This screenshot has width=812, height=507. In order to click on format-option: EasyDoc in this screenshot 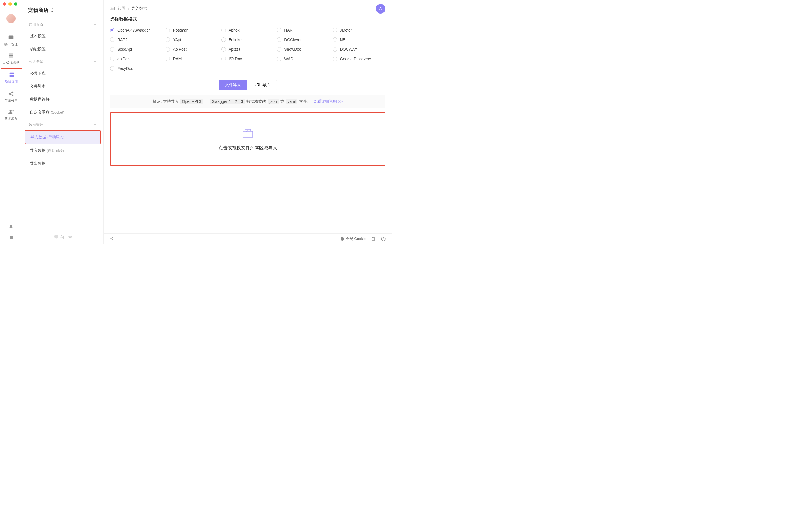, I will do `click(136, 68)`.